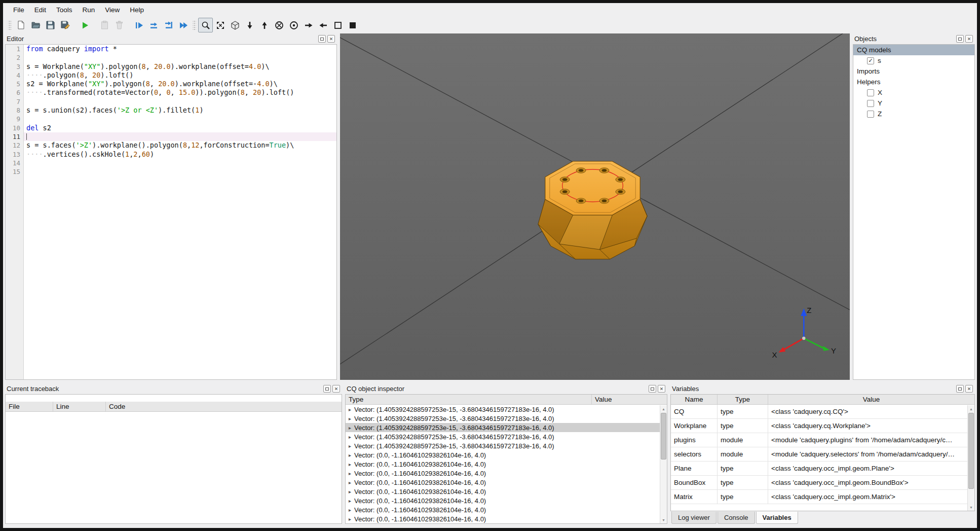  What do you see at coordinates (819, 454) in the screenshot?
I see `variable-row: selectorsmodule<module 'cadquery.selecto…` at bounding box center [819, 454].